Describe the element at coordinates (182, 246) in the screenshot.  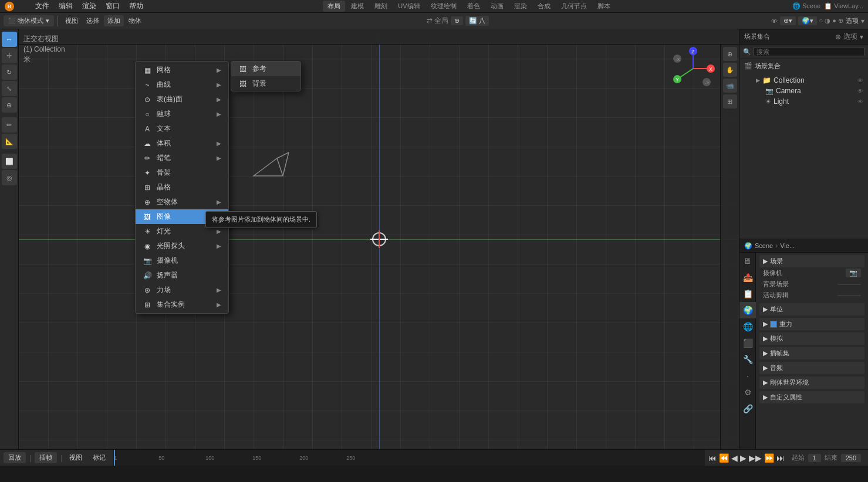
I see `add-lightprobe: ◉ 光照探头 ▶` at that location.